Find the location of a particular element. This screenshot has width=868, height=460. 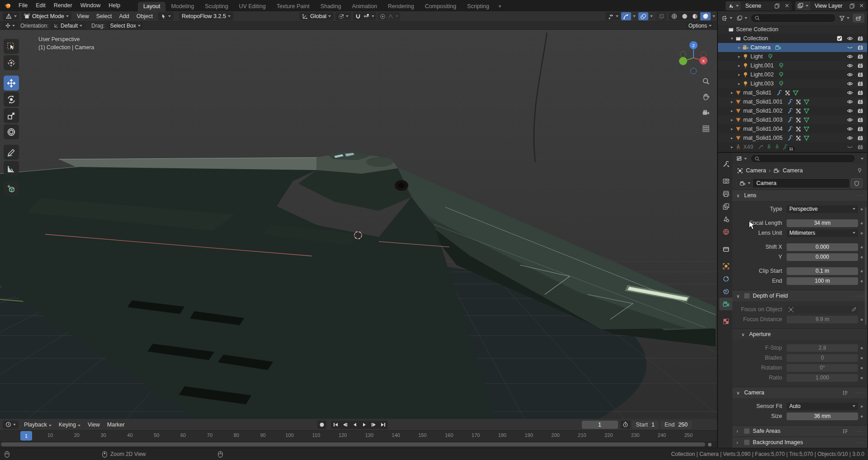

options-button: Options is located at coordinates (700, 25).